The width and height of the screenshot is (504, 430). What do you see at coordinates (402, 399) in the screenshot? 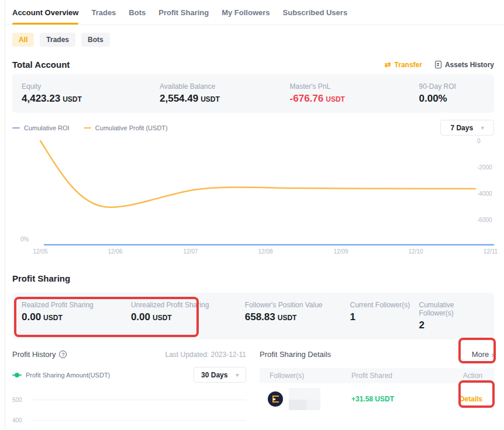
I see `profit-shared-value: +31.58 USDT` at bounding box center [402, 399].